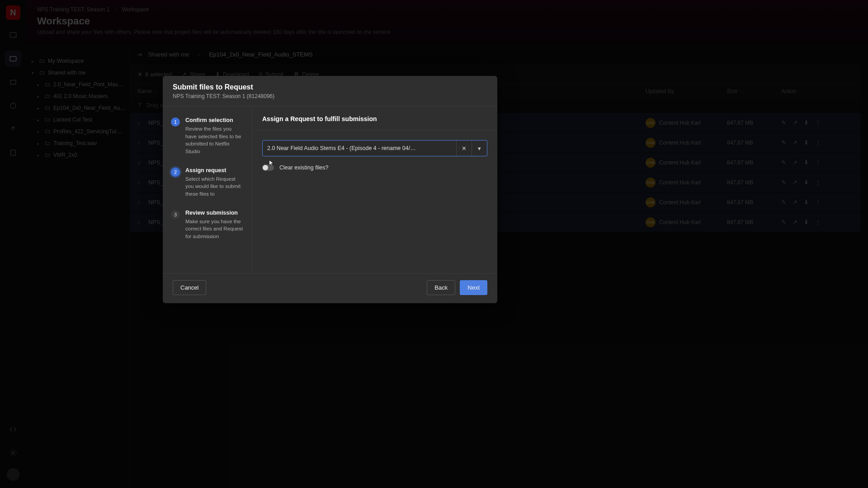 The image size is (868, 488). I want to click on modal-subtitle: NPS Training TEST: Season 1 (81248096), so click(330, 96).